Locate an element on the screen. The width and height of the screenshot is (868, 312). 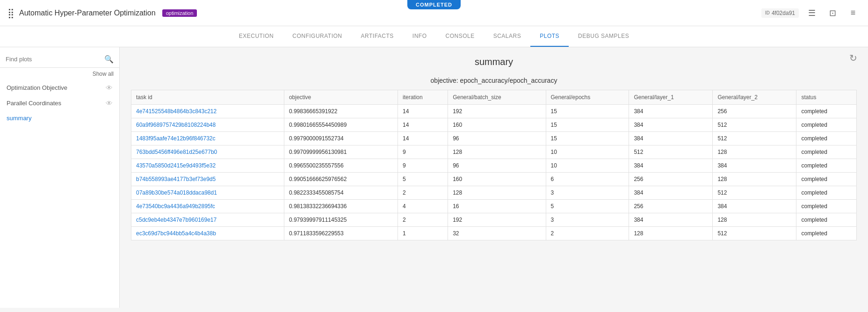
cell-epochs: 5 is located at coordinates (587, 207).